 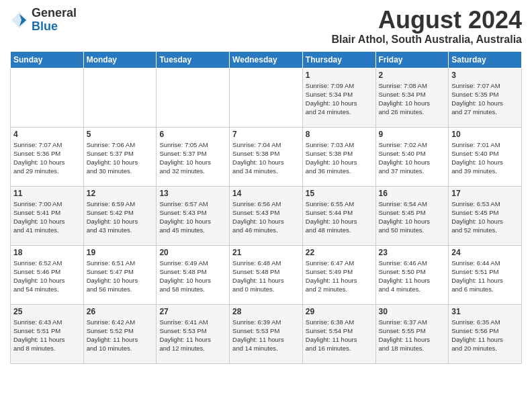 What do you see at coordinates (47, 253) in the screenshot?
I see `day-number: 18` at bounding box center [47, 253].